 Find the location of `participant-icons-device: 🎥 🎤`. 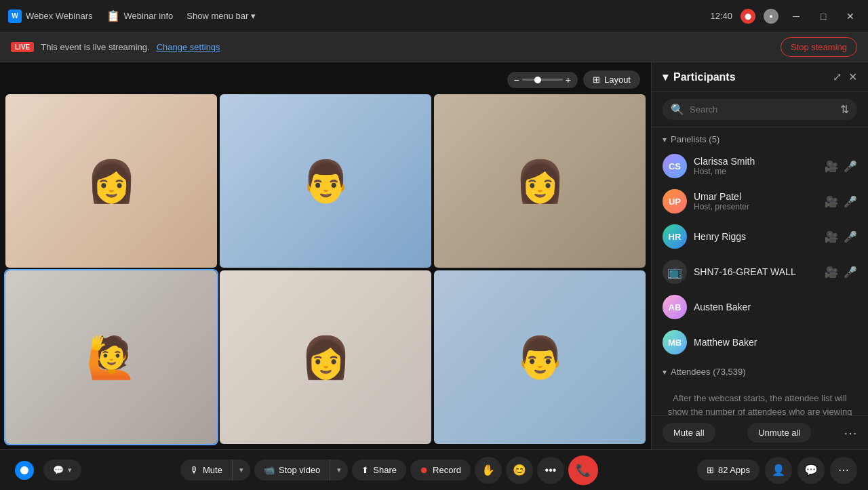

participant-icons-device: 🎥 🎤 is located at coordinates (841, 272).